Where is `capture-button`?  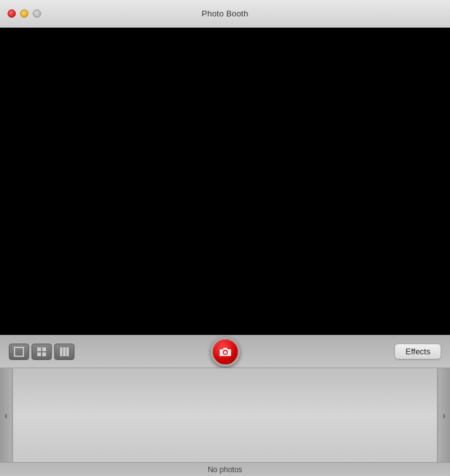
capture-button is located at coordinates (225, 352).